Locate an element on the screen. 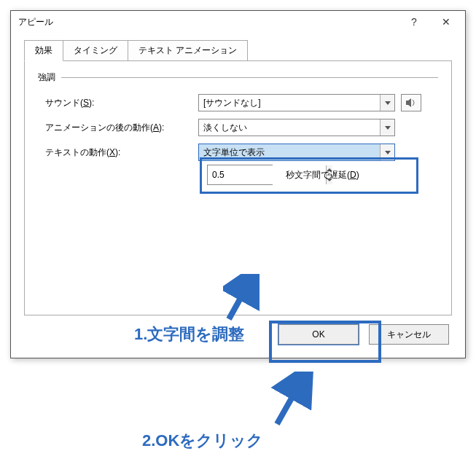 Image resolution: width=476 pixels, height=467 pixels. label-sound: サウンド(S): is located at coordinates (122, 103).